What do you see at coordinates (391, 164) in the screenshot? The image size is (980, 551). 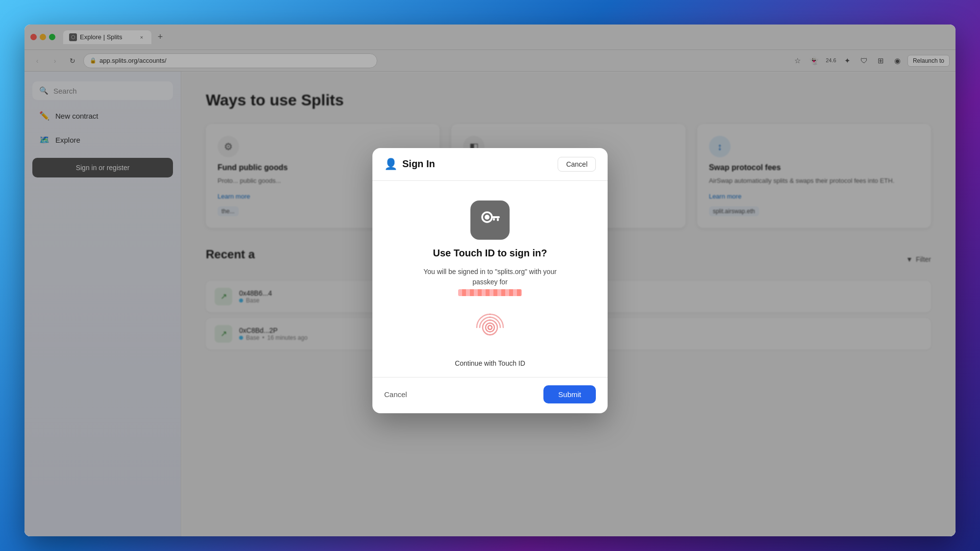 I see `person-icon: 👤` at bounding box center [391, 164].